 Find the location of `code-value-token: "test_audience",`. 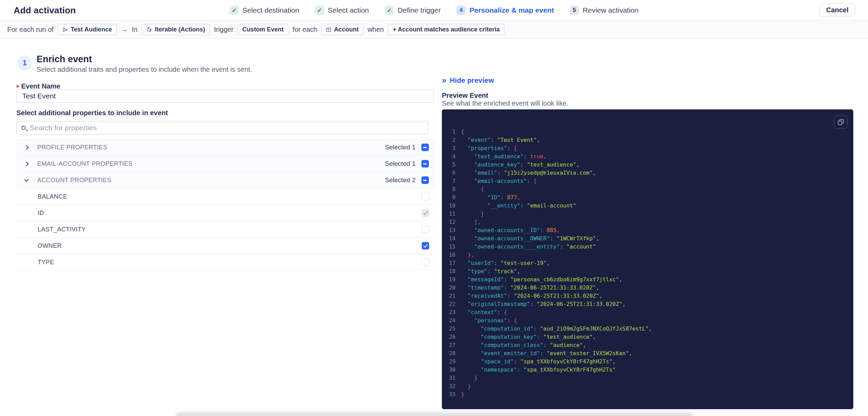

code-value-token: "test_audience", is located at coordinates (553, 165).